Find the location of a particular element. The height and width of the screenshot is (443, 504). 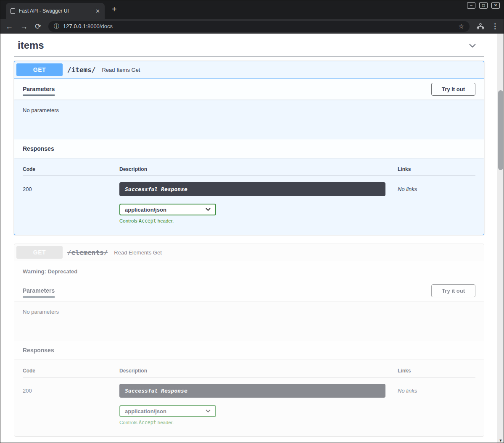

window-controls: – □ ✕ is located at coordinates (483, 5).